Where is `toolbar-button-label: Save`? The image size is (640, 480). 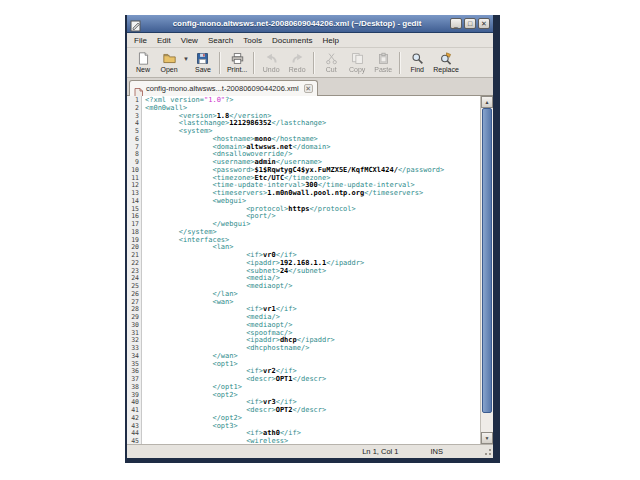
toolbar-button-label: Save is located at coordinates (203, 70).